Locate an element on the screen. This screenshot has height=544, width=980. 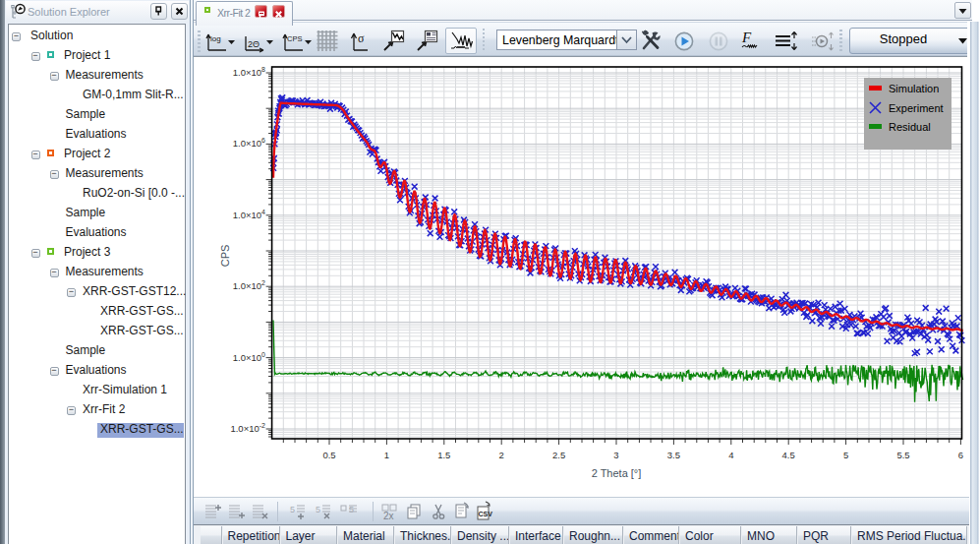
svg-text: 0.5 is located at coordinates (328, 454).